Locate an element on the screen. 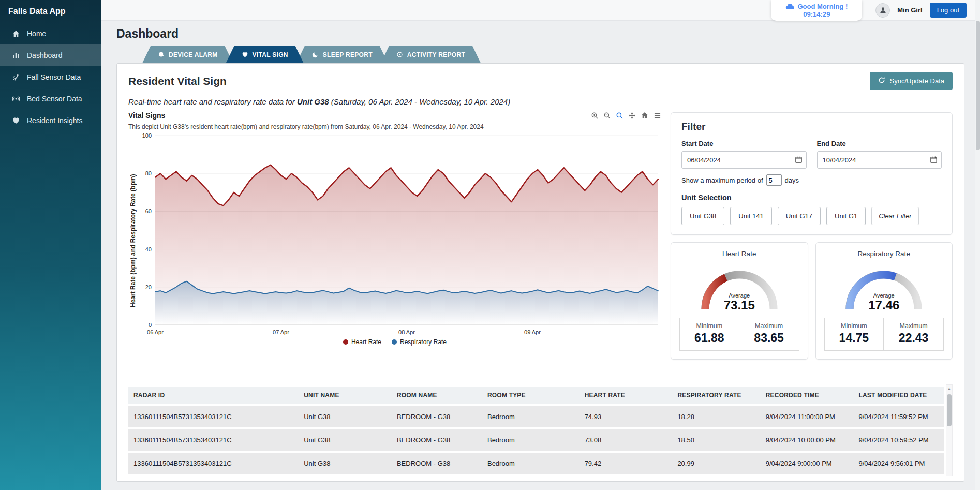  min-max-grid: Minimum14.75Maximum22.43 is located at coordinates (884, 334).